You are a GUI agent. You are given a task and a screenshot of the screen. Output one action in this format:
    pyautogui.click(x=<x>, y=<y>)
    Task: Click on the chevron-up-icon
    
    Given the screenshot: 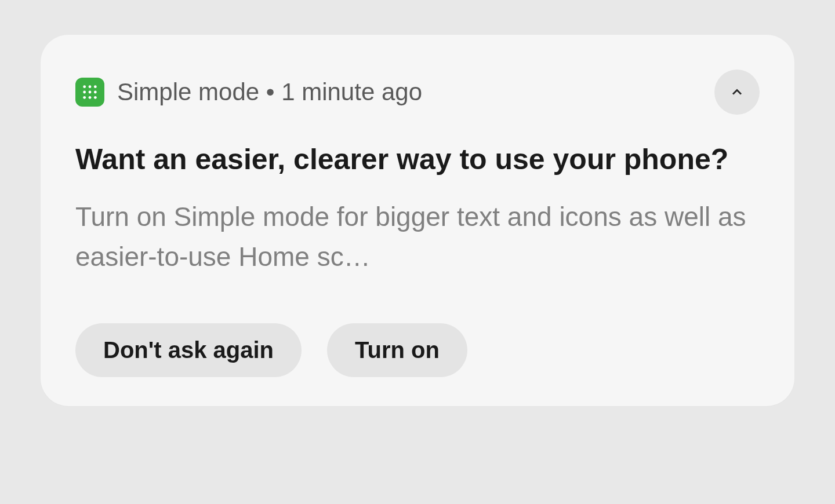 What is the action you would take?
    pyautogui.click(x=737, y=92)
    